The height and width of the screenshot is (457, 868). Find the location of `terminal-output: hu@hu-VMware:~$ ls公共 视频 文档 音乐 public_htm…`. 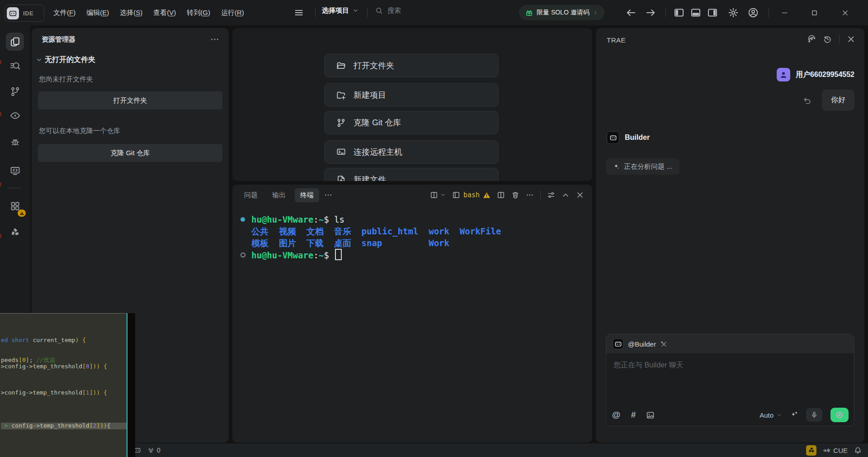

terminal-output: hu@hu-VMware:~$ ls公共 视频 文档 音乐 public_htm… is located at coordinates (412, 237).